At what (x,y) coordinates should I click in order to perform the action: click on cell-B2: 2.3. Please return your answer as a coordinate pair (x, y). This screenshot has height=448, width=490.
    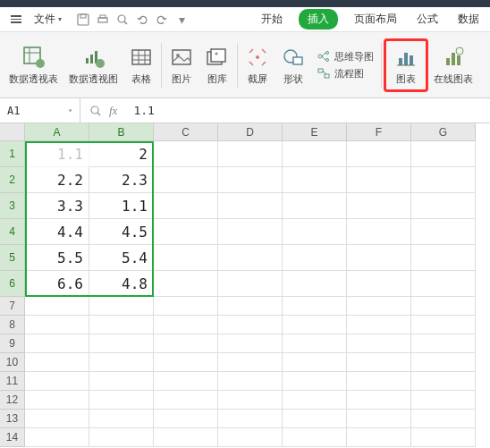
    Looking at the image, I should click on (122, 181).